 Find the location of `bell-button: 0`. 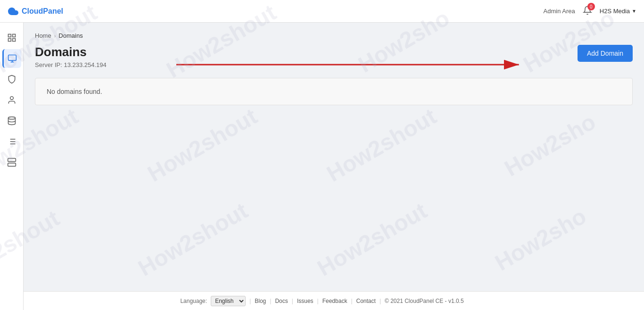

bell-button: 0 is located at coordinates (587, 11).